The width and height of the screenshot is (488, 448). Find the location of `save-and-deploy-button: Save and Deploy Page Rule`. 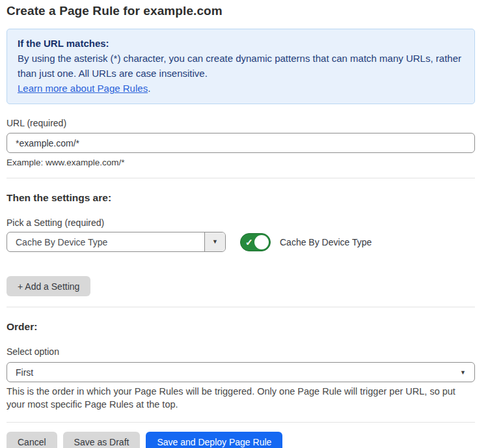

save-and-deploy-button: Save and Deploy Page Rule is located at coordinates (214, 440).